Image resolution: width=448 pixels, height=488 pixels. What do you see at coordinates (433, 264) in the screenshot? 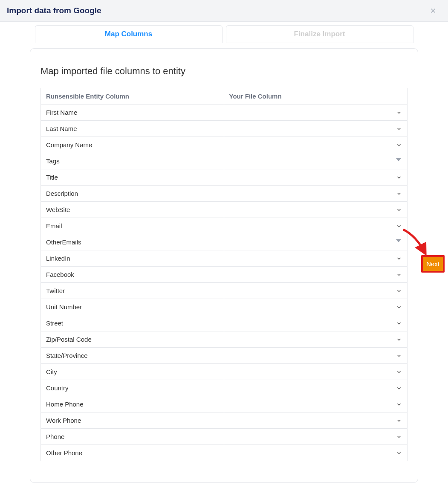
I see `next-button: Next` at bounding box center [433, 264].